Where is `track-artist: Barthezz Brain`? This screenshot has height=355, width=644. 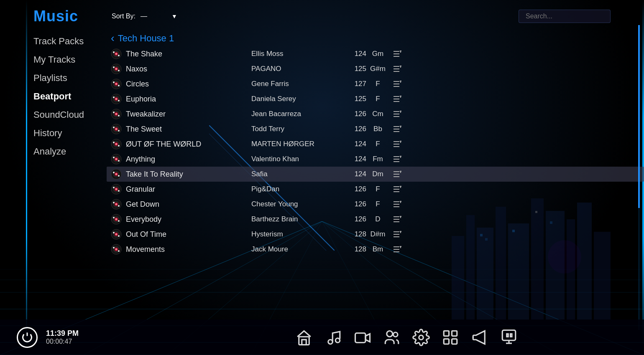
track-artist: Barthezz Brain is located at coordinates (297, 219).